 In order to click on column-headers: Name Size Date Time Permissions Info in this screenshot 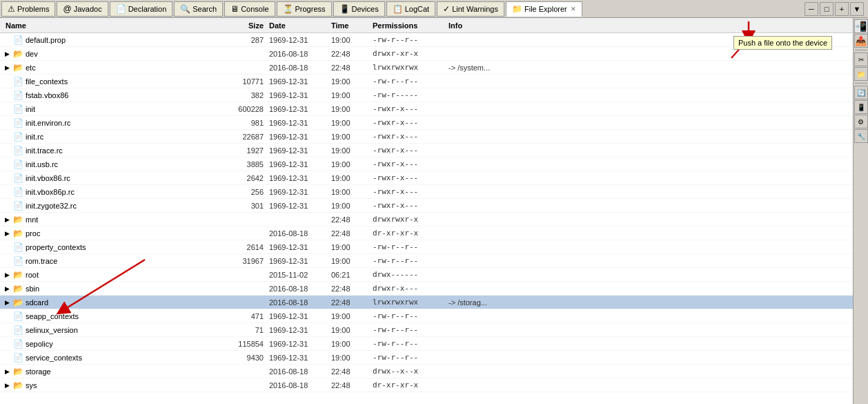, I will do `click(426, 26)`.